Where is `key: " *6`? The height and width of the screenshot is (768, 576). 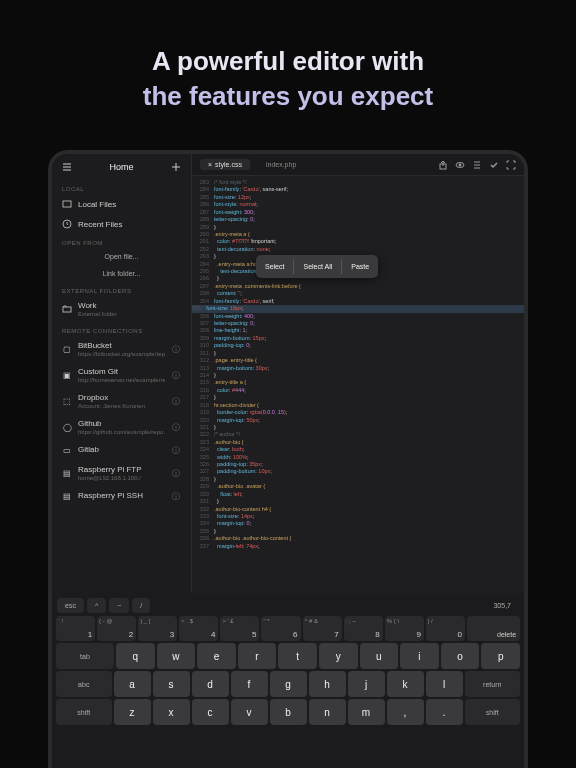 key: " *6 is located at coordinates (280, 628).